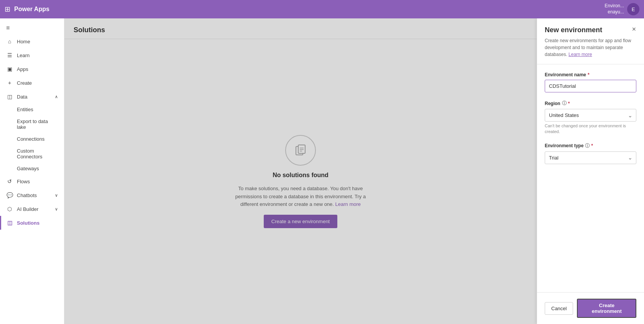 The height and width of the screenshot is (324, 644). What do you see at coordinates (590, 129) in the screenshot?
I see `region-hint: Can't be changed once your environment i…` at bounding box center [590, 129].